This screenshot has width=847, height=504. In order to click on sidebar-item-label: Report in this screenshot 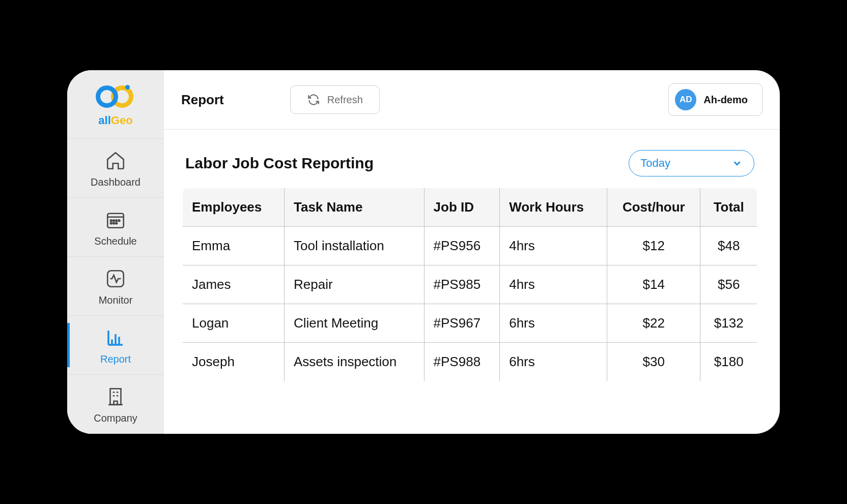, I will do `click(116, 359)`.